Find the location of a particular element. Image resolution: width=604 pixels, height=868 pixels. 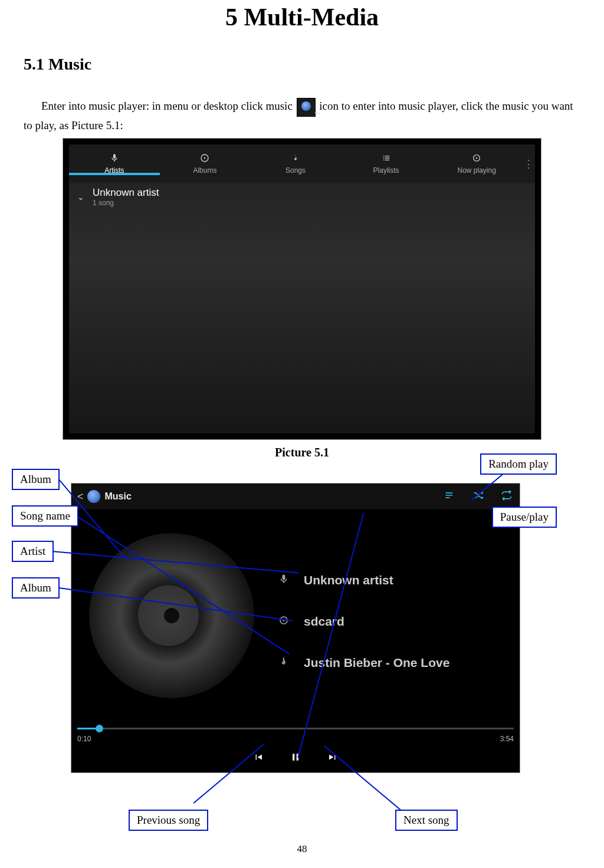

progress-bar: 0:10 3:54 is located at coordinates (296, 734).